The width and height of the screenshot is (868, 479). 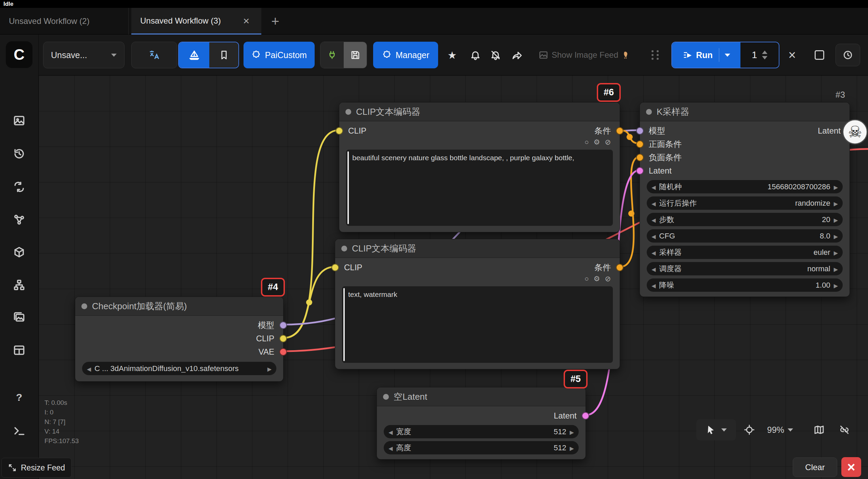 I want to click on steps-widget: 步数 20, so click(x=745, y=219).